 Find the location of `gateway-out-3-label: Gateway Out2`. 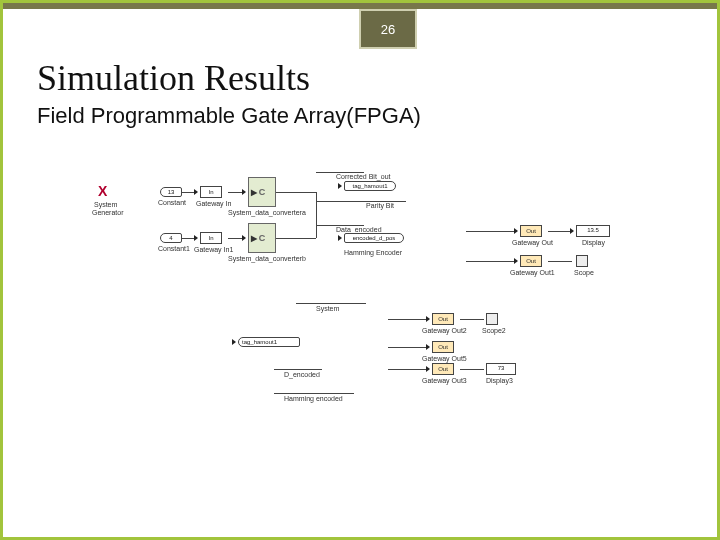

gateway-out-3-label: Gateway Out2 is located at coordinates (444, 330).